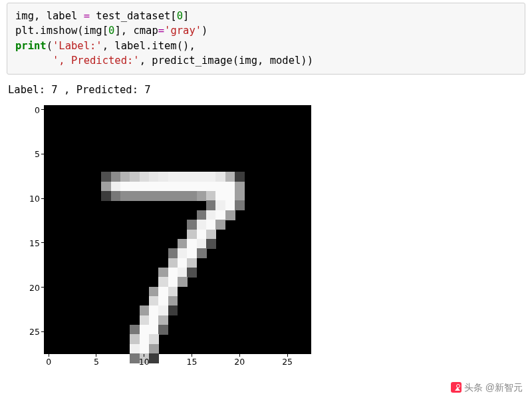 The height and width of the screenshot is (398, 532). I want to click on stdout-output: Label: 7 , Predicted: 7, so click(266, 90).